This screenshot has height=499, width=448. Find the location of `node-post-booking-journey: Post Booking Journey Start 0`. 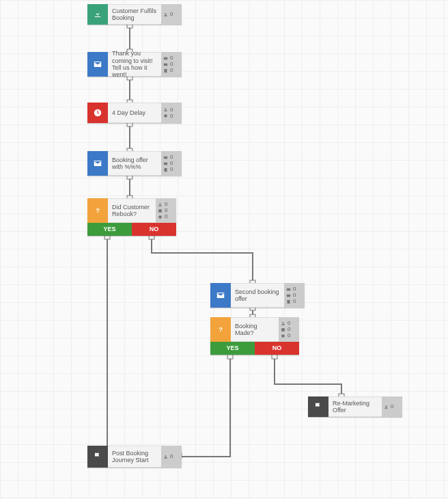

node-post-booking-journey: Post Booking Journey Start 0 is located at coordinates (135, 457).